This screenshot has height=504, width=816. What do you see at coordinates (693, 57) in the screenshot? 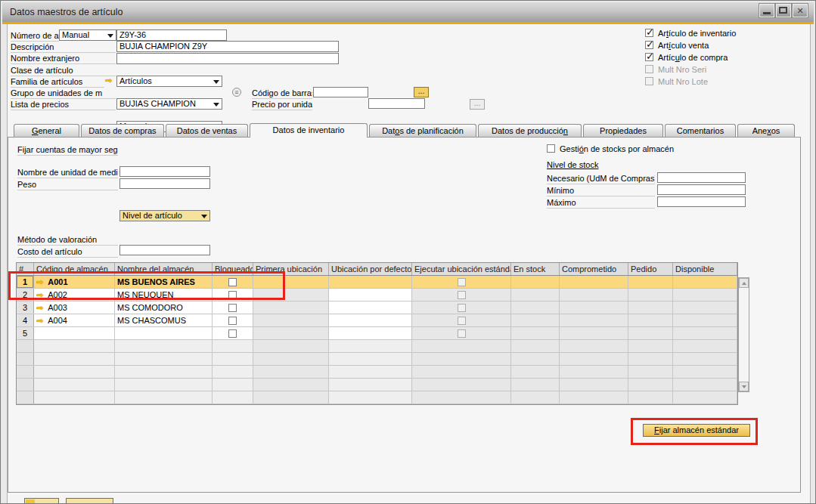
I see `checkbox-label: Artículo de compra` at bounding box center [693, 57].